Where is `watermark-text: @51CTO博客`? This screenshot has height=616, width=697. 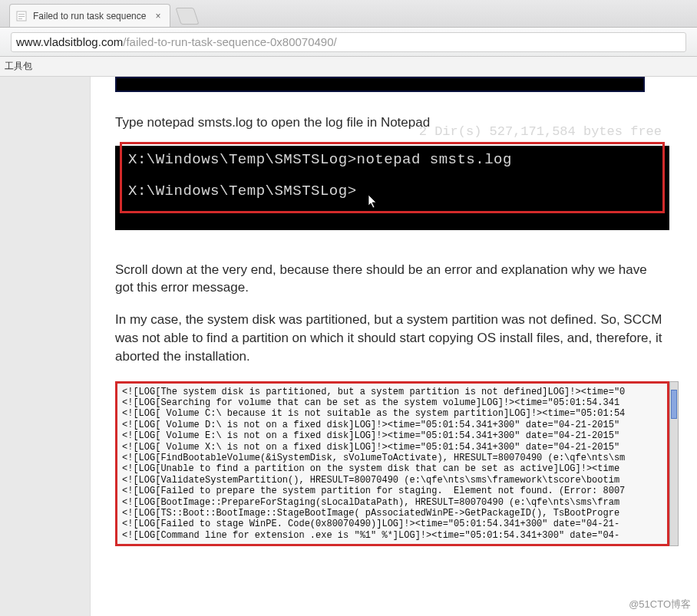
watermark-text: @51CTO博客 is located at coordinates (660, 604).